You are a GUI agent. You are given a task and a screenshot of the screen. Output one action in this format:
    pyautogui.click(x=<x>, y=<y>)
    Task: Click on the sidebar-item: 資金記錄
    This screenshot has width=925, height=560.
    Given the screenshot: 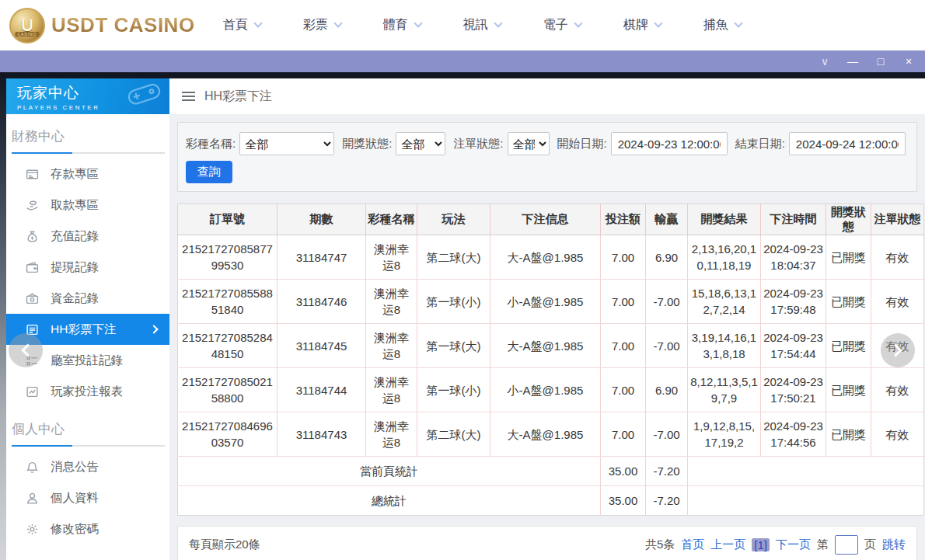 What is the action you would take?
    pyautogui.click(x=88, y=298)
    